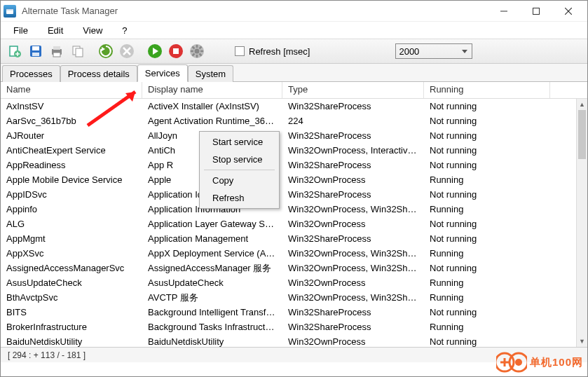 This screenshot has width=588, height=377. What do you see at coordinates (240, 142) in the screenshot?
I see `ctx-start-service: Start service` at bounding box center [240, 142].